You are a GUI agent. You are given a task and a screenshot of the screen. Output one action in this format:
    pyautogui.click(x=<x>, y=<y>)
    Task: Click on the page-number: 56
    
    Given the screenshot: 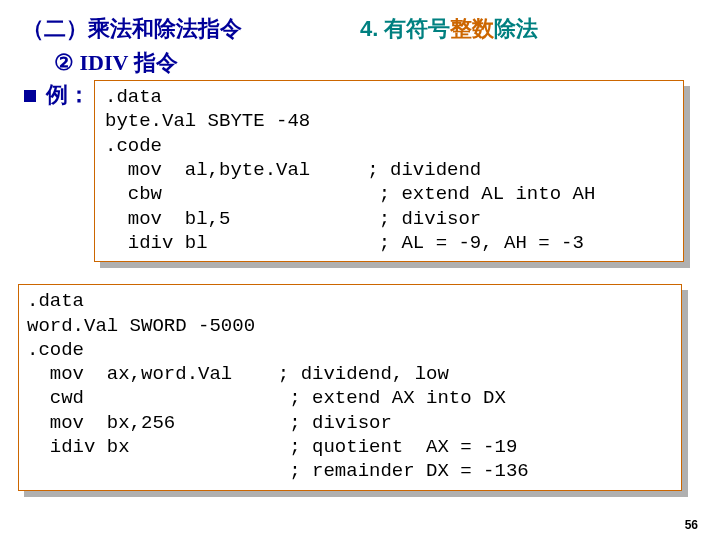 What is the action you would take?
    pyautogui.click(x=692, y=525)
    